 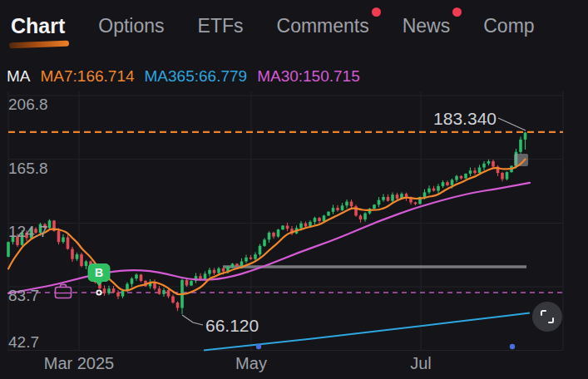 I want to click on expand-icon, so click(x=547, y=317).